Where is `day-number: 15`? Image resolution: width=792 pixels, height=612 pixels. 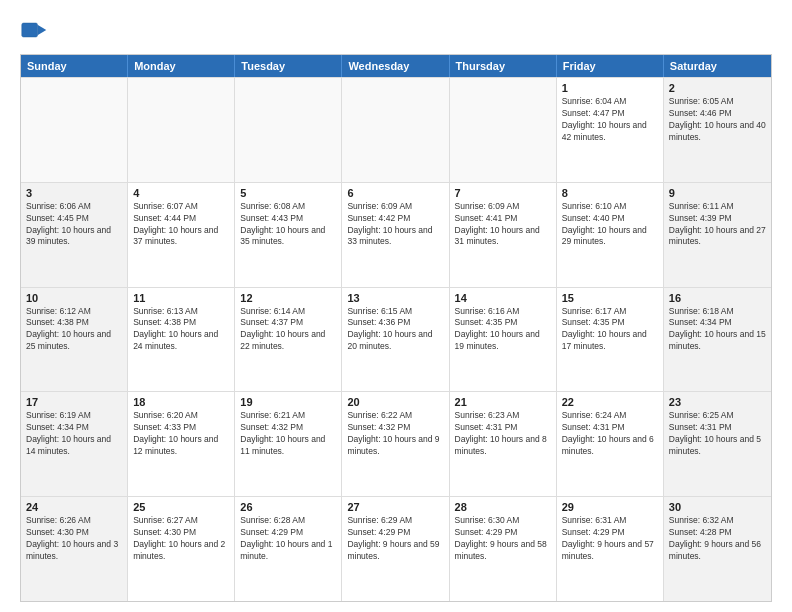
day-number: 15 is located at coordinates (610, 298).